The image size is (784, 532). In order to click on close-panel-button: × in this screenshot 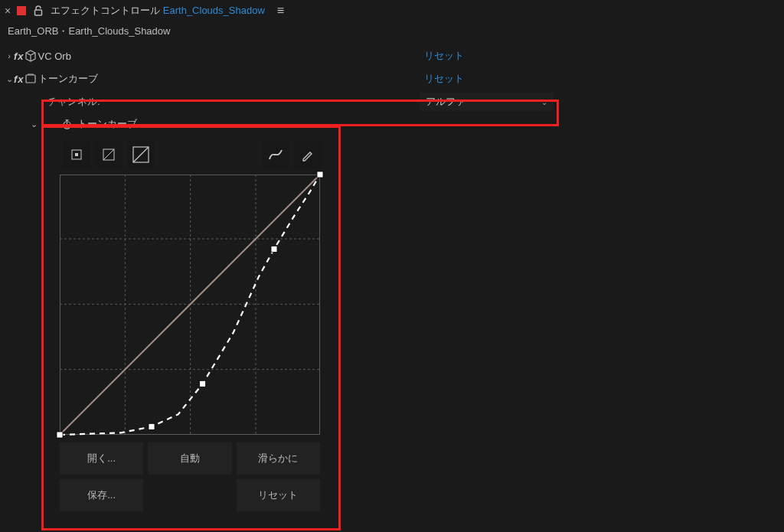, I will do `click(8, 11)`.